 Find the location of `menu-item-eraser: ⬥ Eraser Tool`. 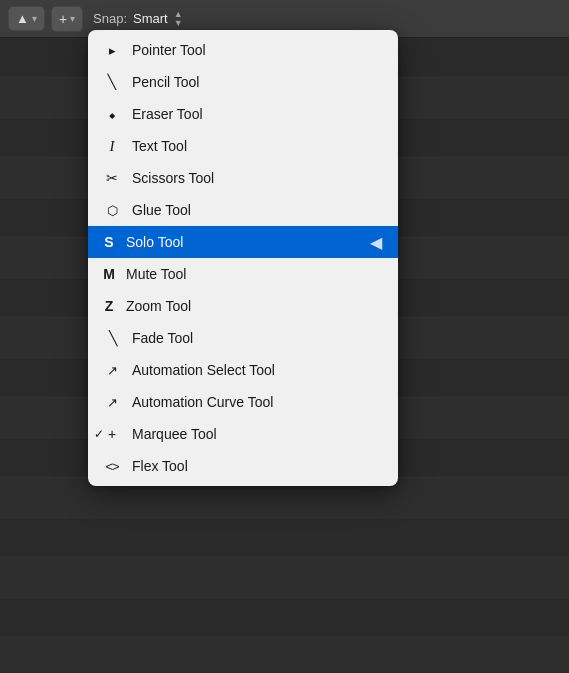

menu-item-eraser: ⬥ Eraser Tool is located at coordinates (243, 114).